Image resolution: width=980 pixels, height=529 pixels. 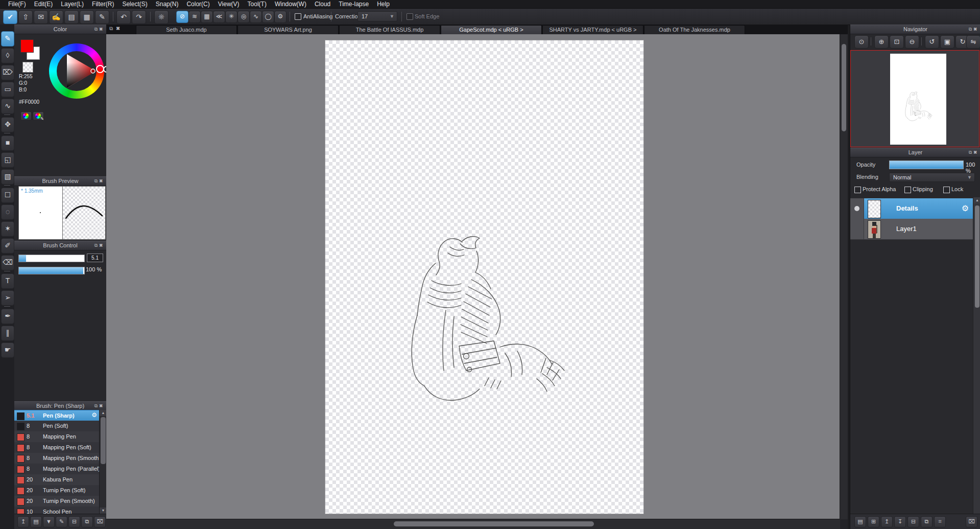 What do you see at coordinates (8, 177) in the screenshot?
I see `tool-gradient: ▧` at bounding box center [8, 177].